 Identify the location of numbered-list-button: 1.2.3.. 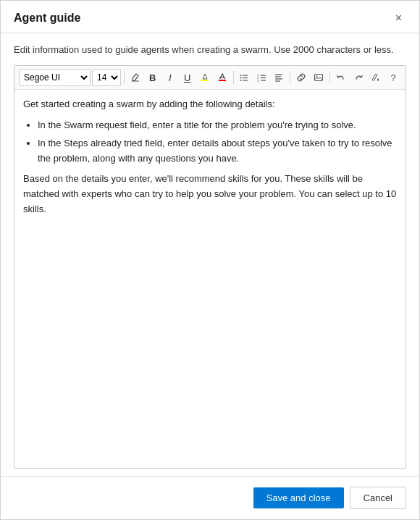
(261, 77).